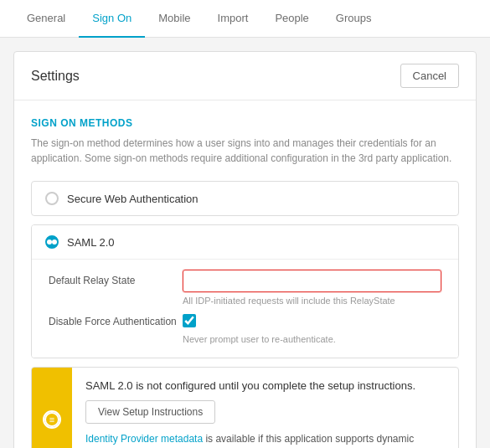 The image size is (490, 448). I want to click on relay-state-input, so click(312, 281).